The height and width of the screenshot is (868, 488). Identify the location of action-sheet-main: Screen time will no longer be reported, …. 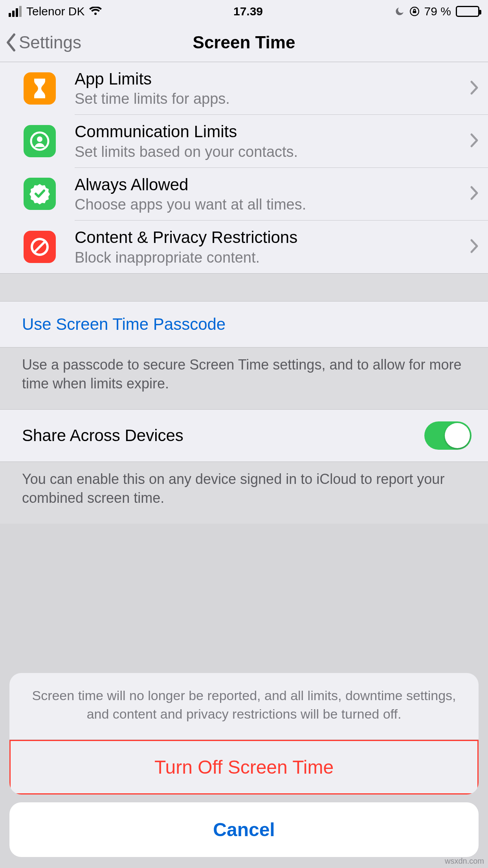
(244, 734).